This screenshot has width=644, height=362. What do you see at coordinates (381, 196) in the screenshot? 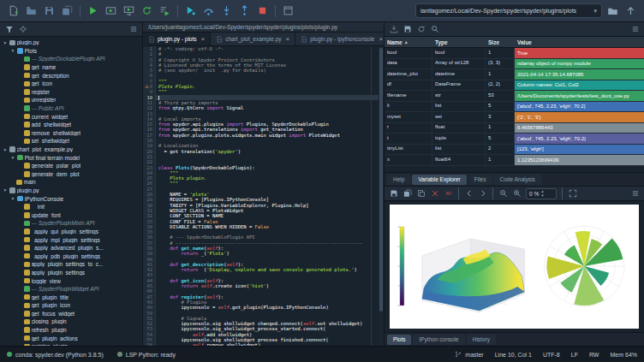
I see `editor-scrollbar` at bounding box center [381, 196].